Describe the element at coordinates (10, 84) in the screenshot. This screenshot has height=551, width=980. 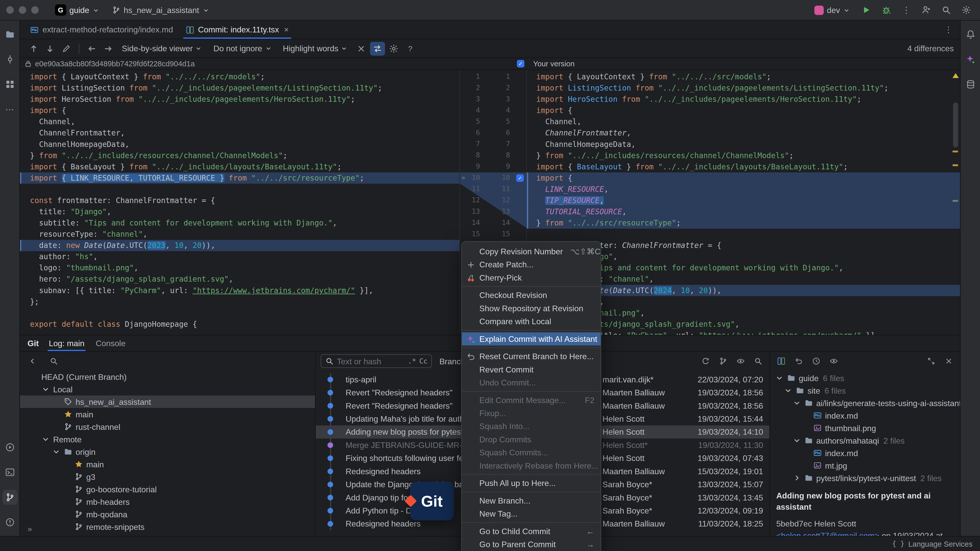
I see `structure-tool-button` at that location.